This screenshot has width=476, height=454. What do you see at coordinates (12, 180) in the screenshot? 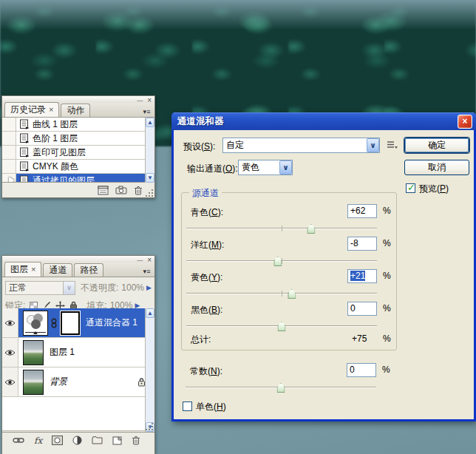
I see `current-state-play-icon` at bounding box center [12, 180].